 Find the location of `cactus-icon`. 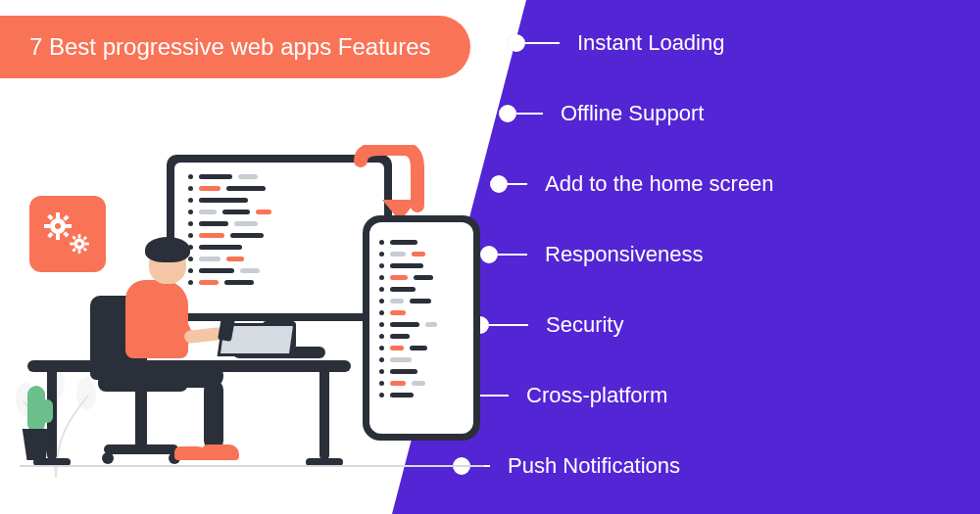

cactus-icon is located at coordinates (47, 411).